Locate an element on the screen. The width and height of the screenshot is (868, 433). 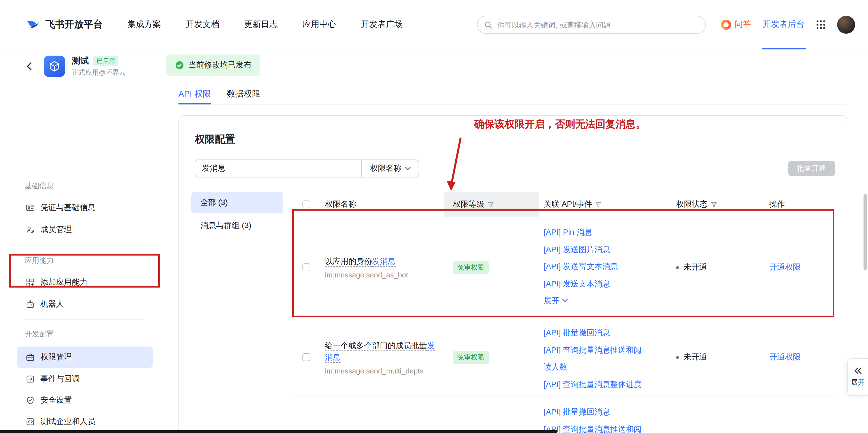
qa-label: 问答 is located at coordinates (743, 24).